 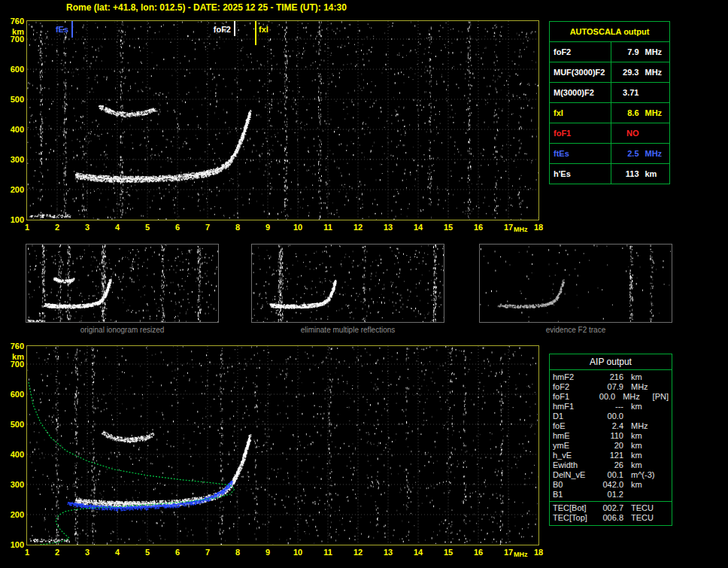 What do you see at coordinates (122, 283) in the screenshot?
I see `thumbnail-original-ionogram` at bounding box center [122, 283].